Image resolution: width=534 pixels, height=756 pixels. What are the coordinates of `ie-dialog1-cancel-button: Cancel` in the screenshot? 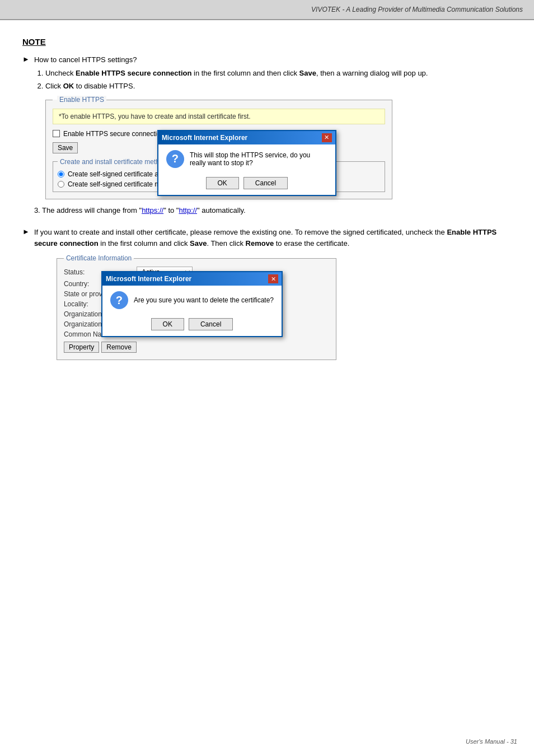 It's located at (265, 183).